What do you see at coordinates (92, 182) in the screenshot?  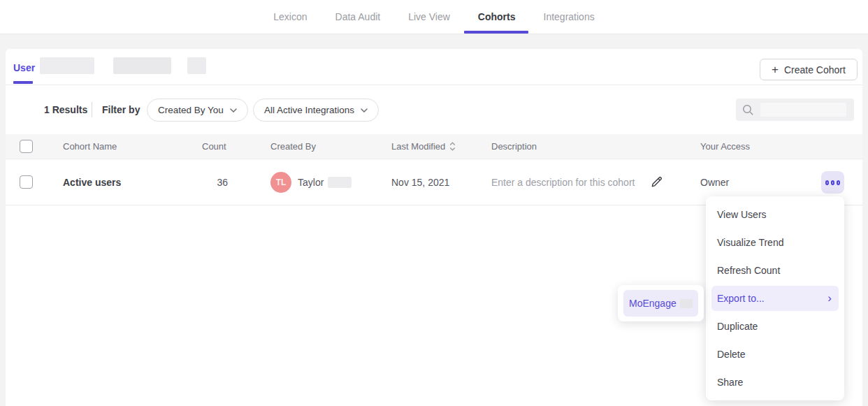 I see `cohort-name: Active users` at bounding box center [92, 182].